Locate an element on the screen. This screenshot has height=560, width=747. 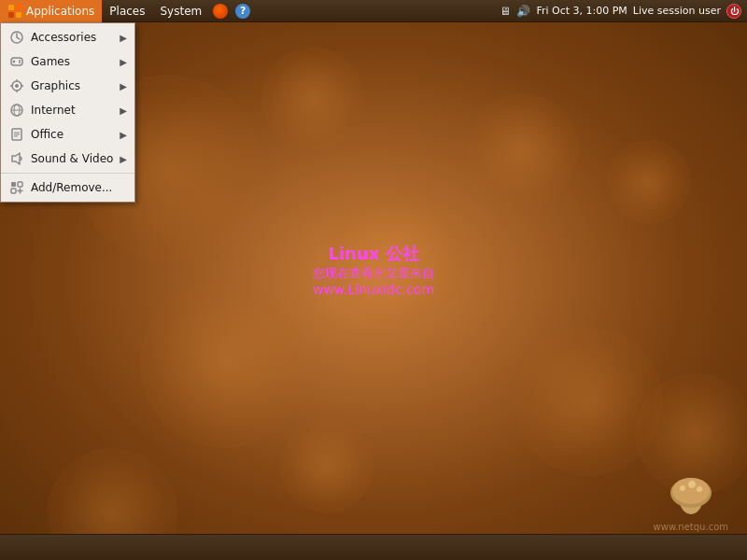
power-button: ⏻ is located at coordinates (734, 11).